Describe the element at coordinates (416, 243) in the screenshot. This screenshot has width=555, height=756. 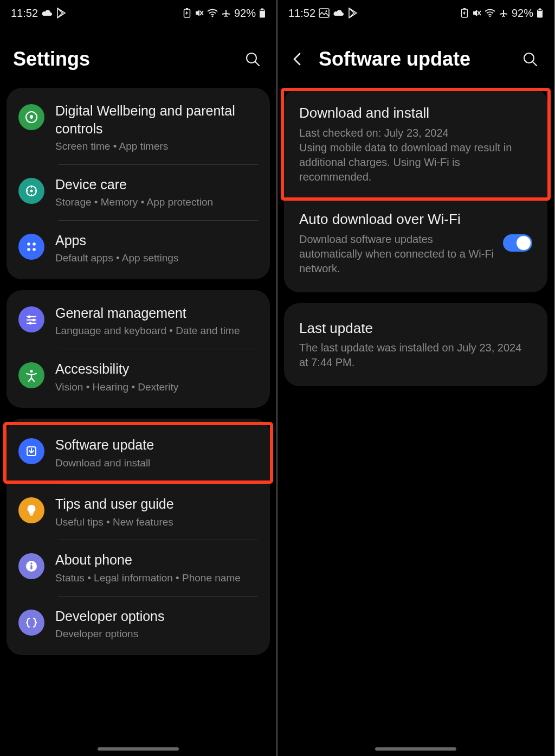
I see `update-item: Auto download over Wi-FiDownload softwar…` at that location.